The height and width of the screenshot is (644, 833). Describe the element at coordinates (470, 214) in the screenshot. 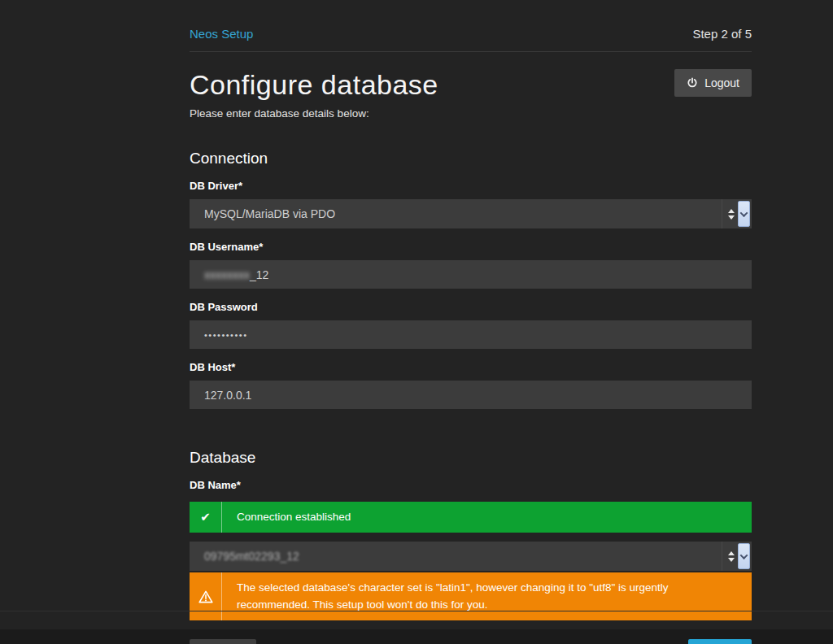

I see `db-driver-select: MySQL/MariaDB via PDO` at that location.